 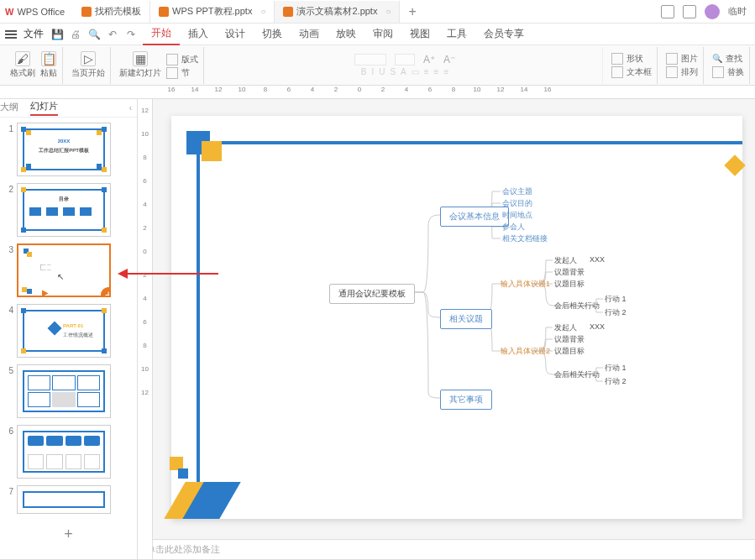 I want to click on slide-thumbnail-4: PART 01 工作情况概述, so click(x=64, y=331).